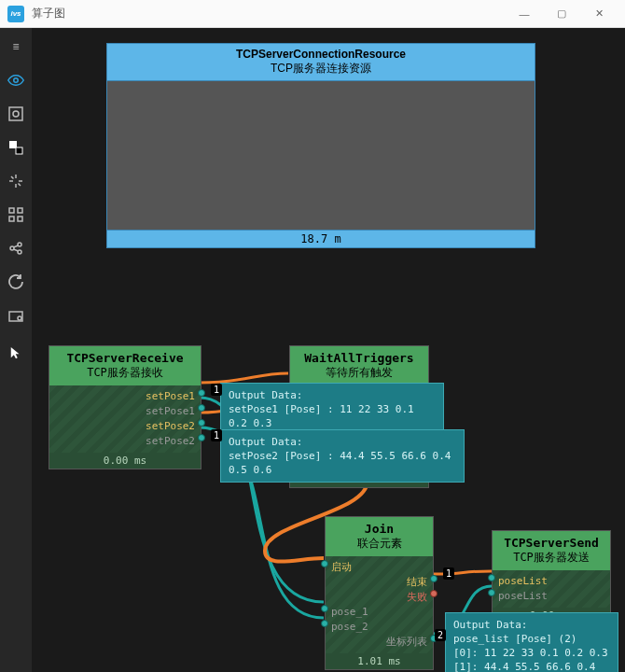 This screenshot has width=625, height=672. Describe the element at coordinates (16, 80) in the screenshot. I see `eye-icon` at that location.